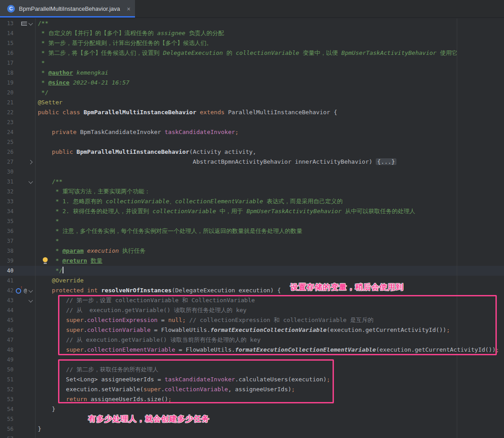 This screenshot has width=504, height=438. Describe the element at coordinates (347, 287) in the screenshot. I see `annotation-note-variables: 设置存储的变量，稍后会使用到` at that location.